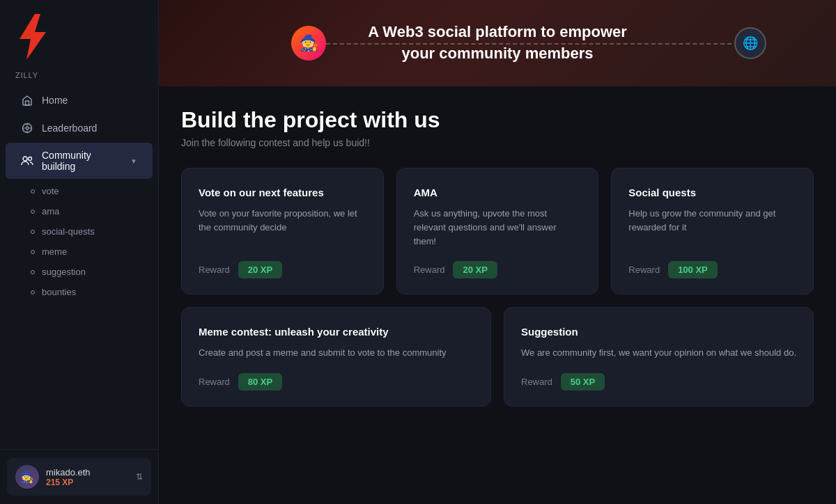 This screenshot has width=836, height=504. Describe the element at coordinates (261, 270) in the screenshot. I see `vote-reward-badge: 20 XP` at that location.